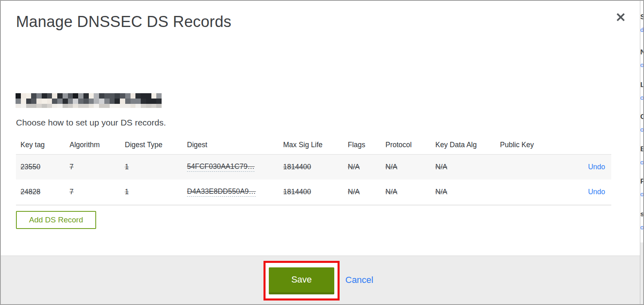 The height and width of the screenshot is (305, 644). What do you see at coordinates (92, 145) in the screenshot?
I see `col-header-algorithm: Algorithm` at bounding box center [92, 145].